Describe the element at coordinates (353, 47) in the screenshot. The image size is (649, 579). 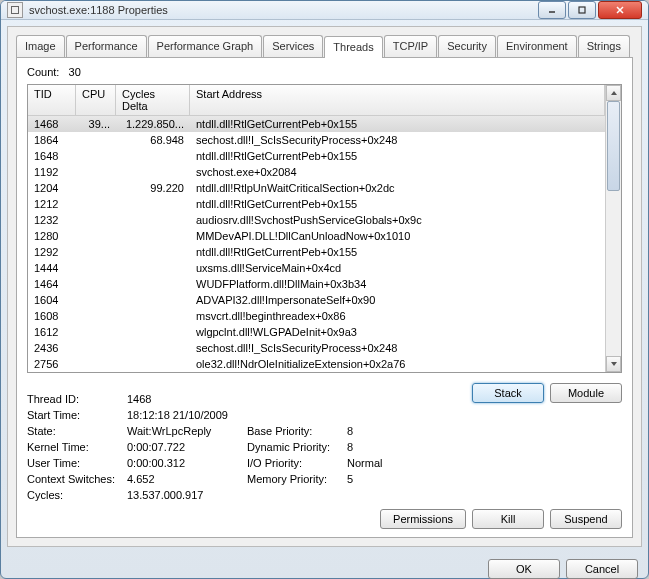
I see `tab-threads: Threads` at that location.